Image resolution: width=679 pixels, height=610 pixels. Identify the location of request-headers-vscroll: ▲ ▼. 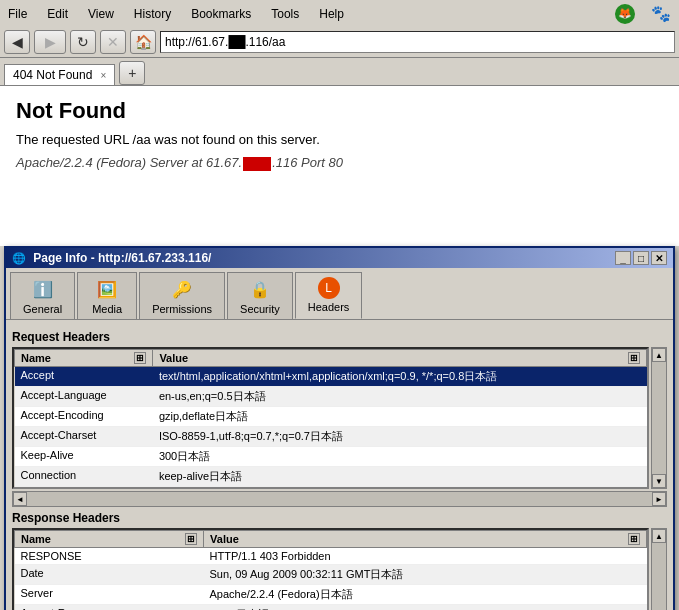
(659, 418).